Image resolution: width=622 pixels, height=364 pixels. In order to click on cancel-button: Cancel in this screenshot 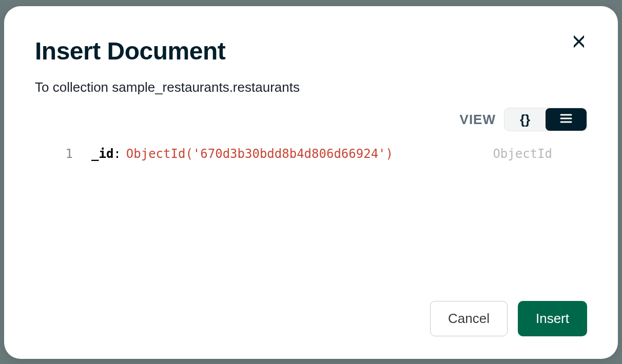, I will do `click(469, 319)`.